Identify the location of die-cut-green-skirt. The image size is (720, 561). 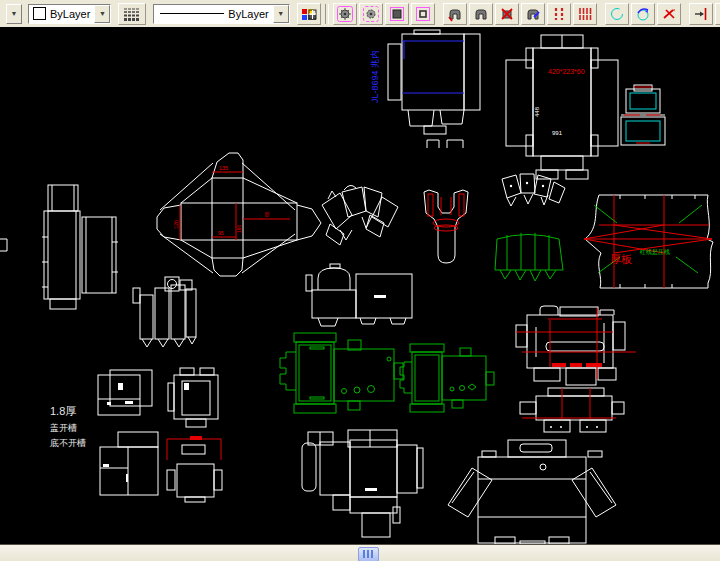
(529, 257).